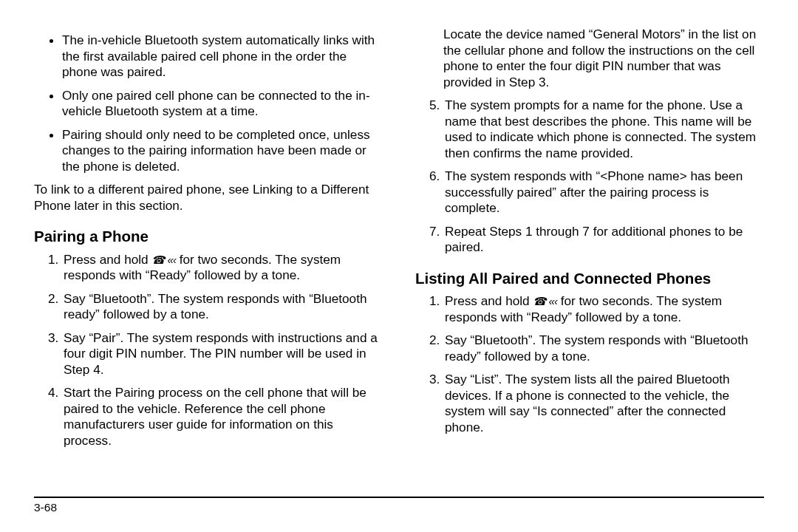  I want to click on page-number: 3-68, so click(46, 507).